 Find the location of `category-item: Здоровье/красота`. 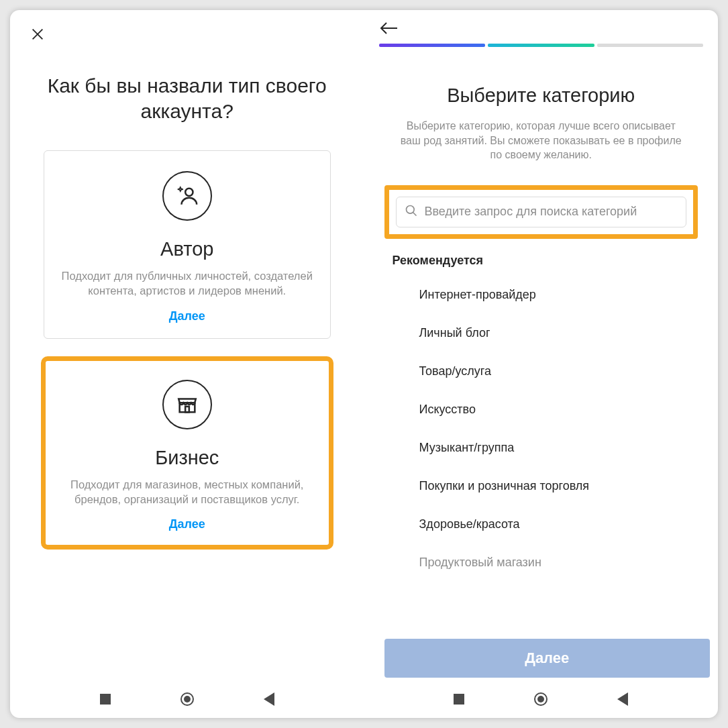

category-item: Здоровье/красота is located at coordinates (541, 525).